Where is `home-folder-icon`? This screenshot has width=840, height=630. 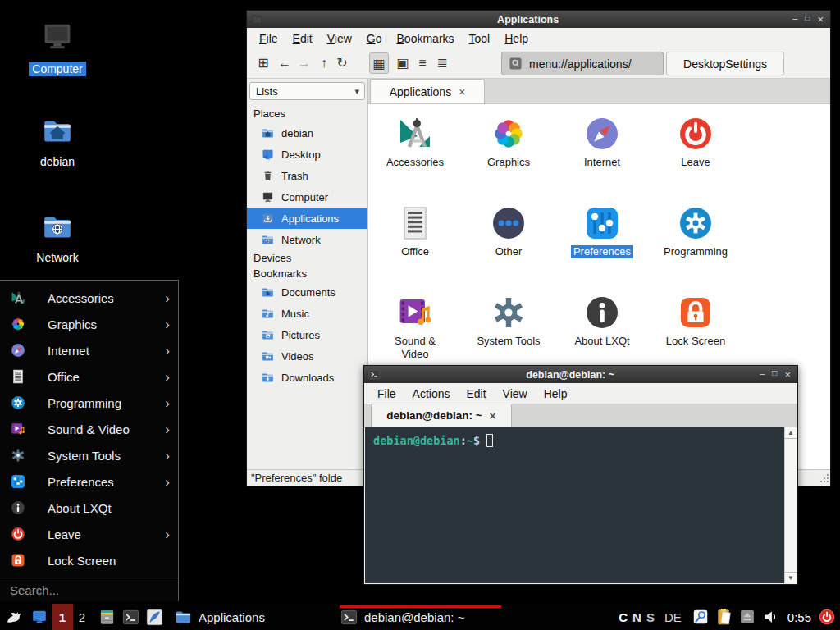 home-folder-icon is located at coordinates (267, 133).